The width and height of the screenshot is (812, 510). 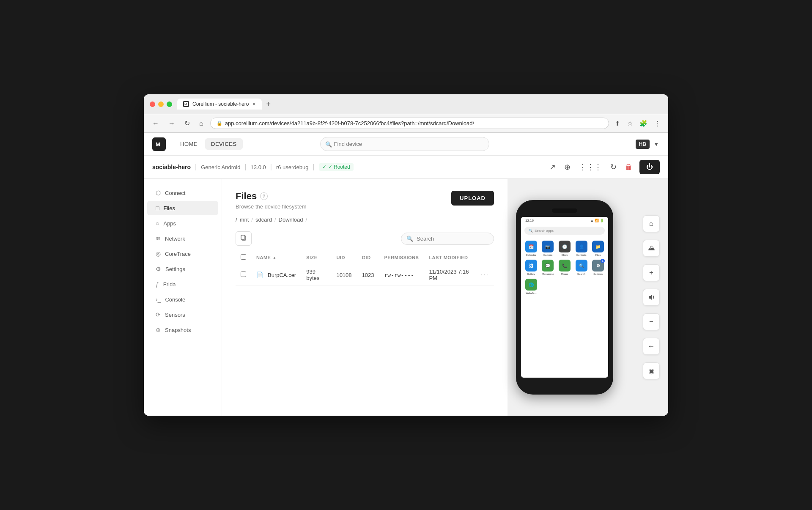 I want to click on phone-app-clock: 🕐 Clock, so click(x=565, y=249).